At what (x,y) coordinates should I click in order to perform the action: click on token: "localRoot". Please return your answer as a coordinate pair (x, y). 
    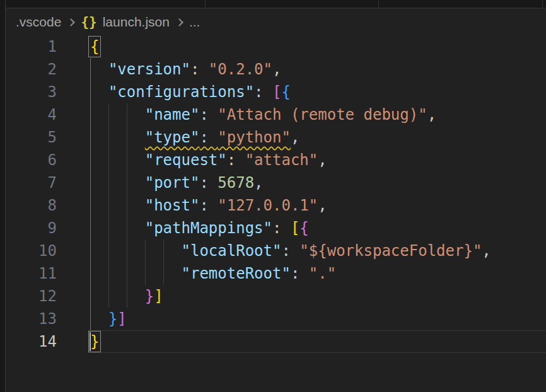
    Looking at the image, I should click on (232, 251).